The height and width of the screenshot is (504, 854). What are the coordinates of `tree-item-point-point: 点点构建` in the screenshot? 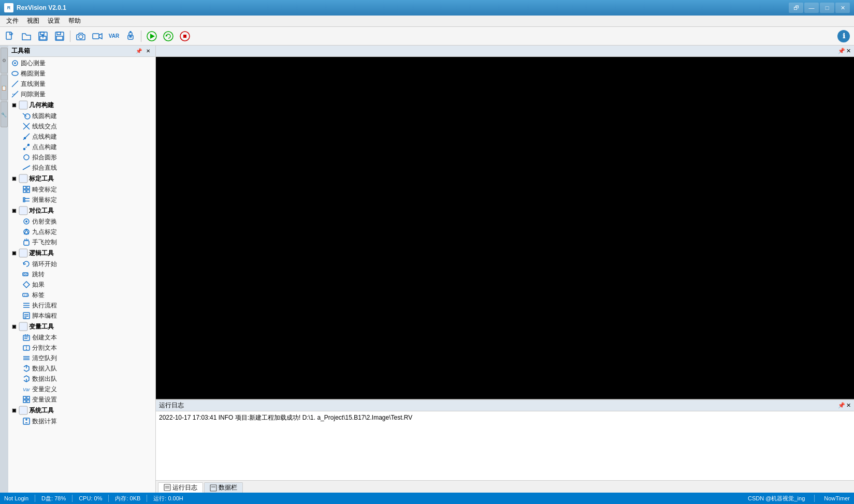 It's located at (88, 147).